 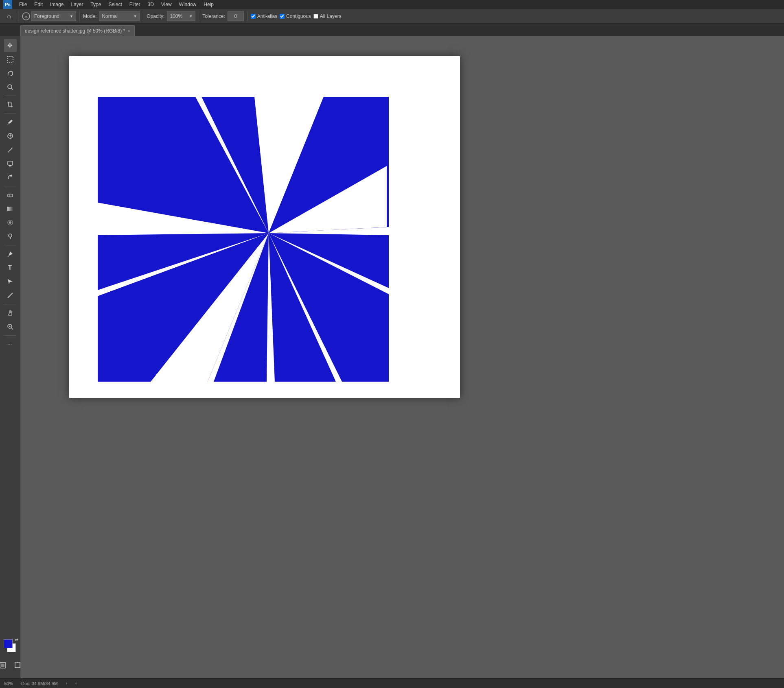 What do you see at coordinates (10, 195) in the screenshot?
I see `eraser-icon` at bounding box center [10, 195].